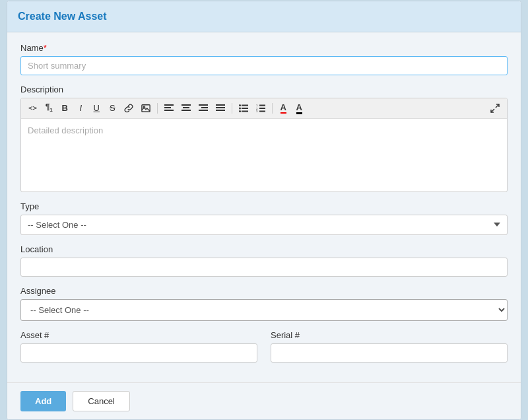 Image resolution: width=528 pixels, height=420 pixels. I want to click on modal-footer: Add Cancel, so click(264, 401).